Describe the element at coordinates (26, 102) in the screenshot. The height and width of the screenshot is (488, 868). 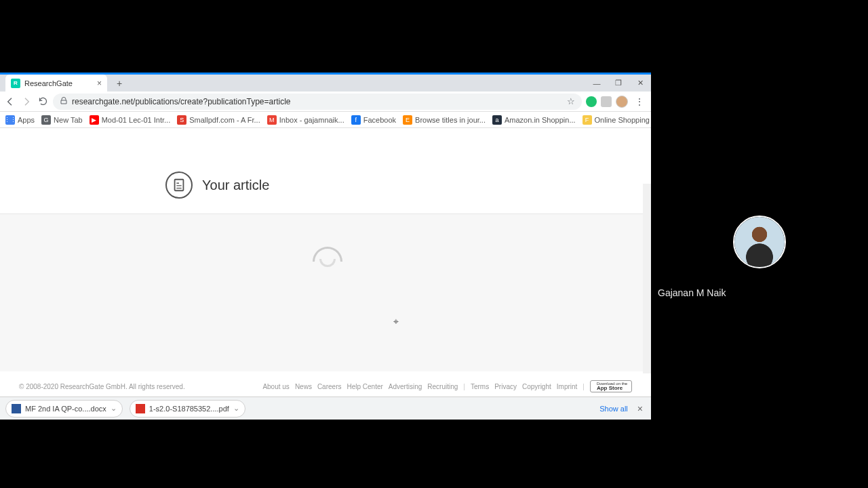
I see `forward-button` at that location.